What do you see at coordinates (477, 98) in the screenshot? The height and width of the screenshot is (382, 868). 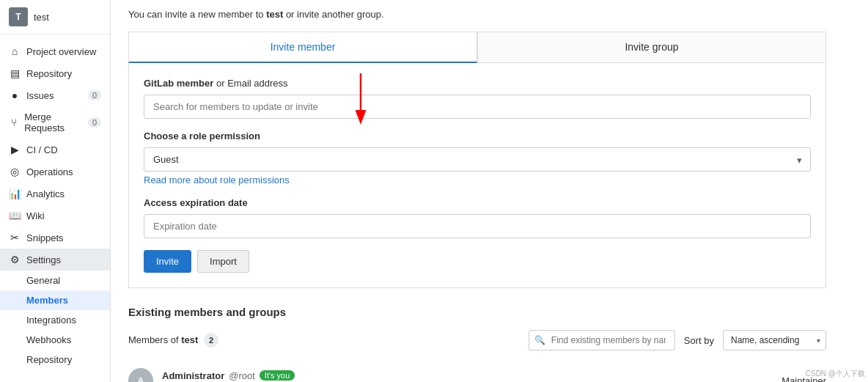 I see `member-email-group: GitLab member or Email address` at bounding box center [477, 98].